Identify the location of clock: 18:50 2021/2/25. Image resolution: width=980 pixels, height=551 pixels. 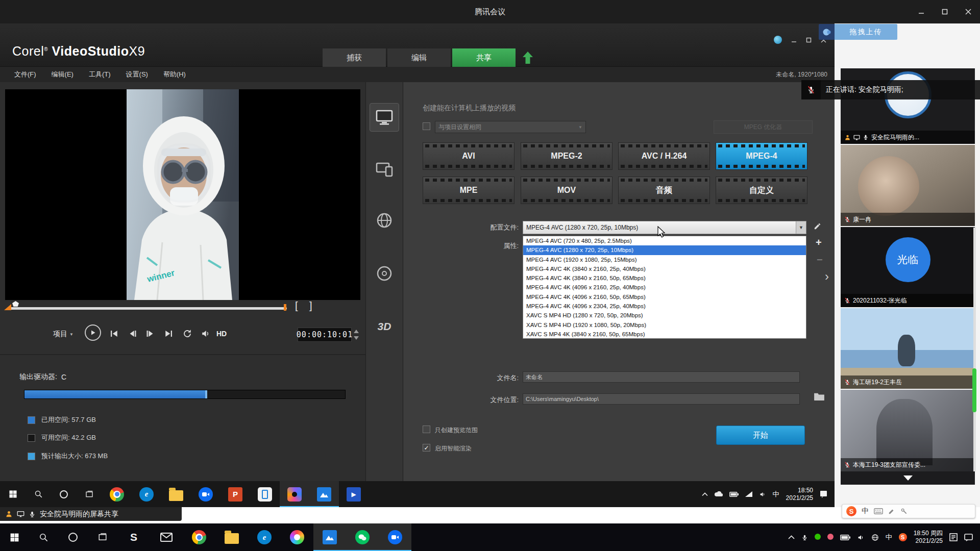
(799, 494).